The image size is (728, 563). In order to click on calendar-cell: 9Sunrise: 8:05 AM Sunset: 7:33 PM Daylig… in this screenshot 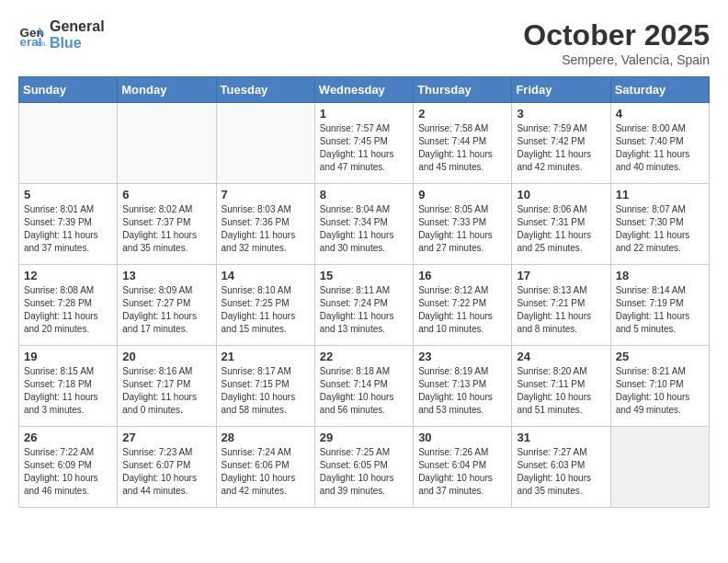, I will do `click(463, 224)`.